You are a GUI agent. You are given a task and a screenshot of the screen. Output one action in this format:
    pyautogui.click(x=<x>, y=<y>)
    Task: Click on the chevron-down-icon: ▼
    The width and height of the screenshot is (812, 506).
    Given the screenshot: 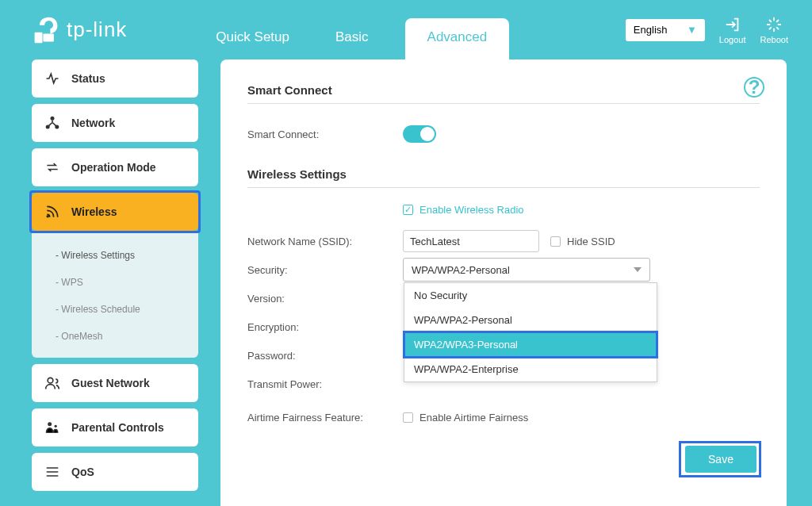 What is the action you would take?
    pyautogui.click(x=691, y=30)
    